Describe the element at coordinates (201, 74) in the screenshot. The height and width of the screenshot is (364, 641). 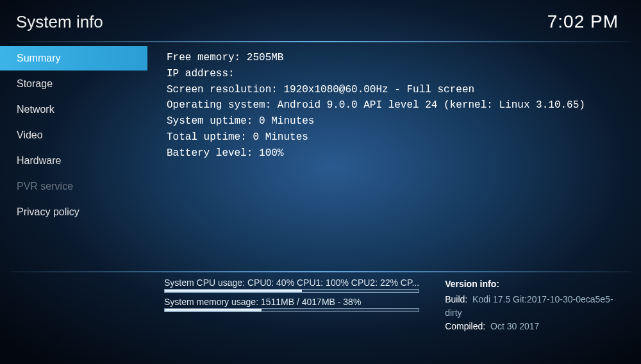
I see `info-label: IP address:` at that location.